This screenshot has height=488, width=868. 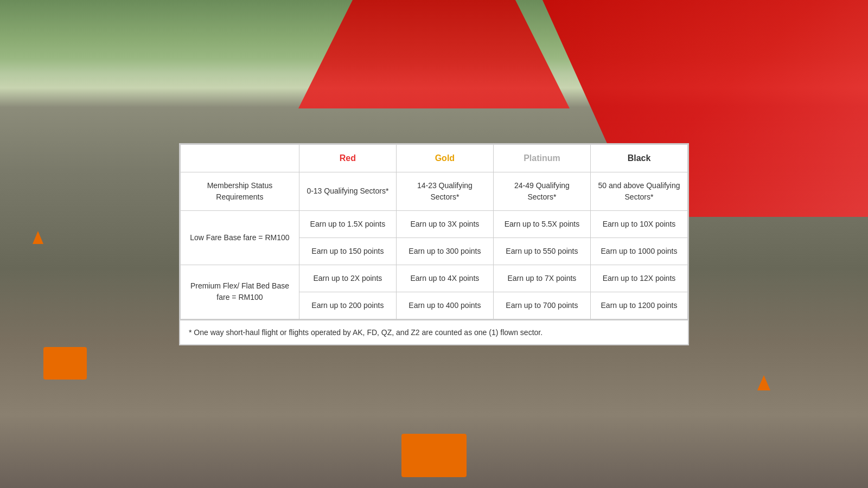 I want to click on cell-premium-gold-multiplier: Earn up to 4X points, so click(x=445, y=278).